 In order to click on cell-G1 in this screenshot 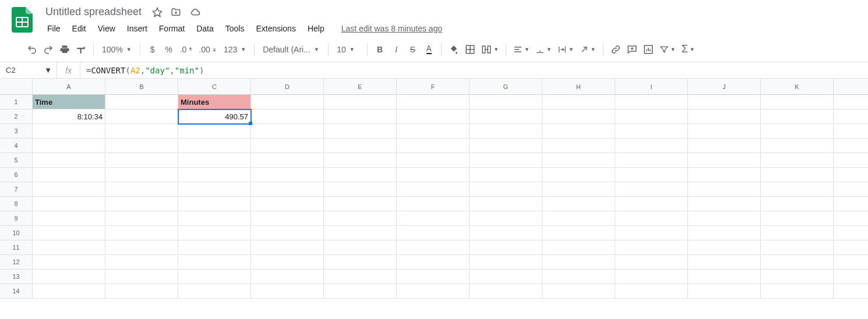, I will do `click(506, 102)`.